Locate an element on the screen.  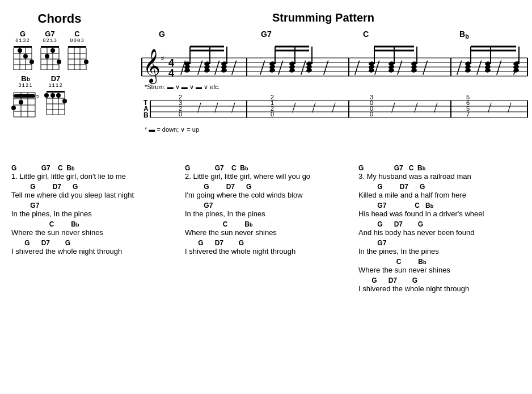
verse3-lyric7: I shivered the whole night through is located at coordinates (440, 288).